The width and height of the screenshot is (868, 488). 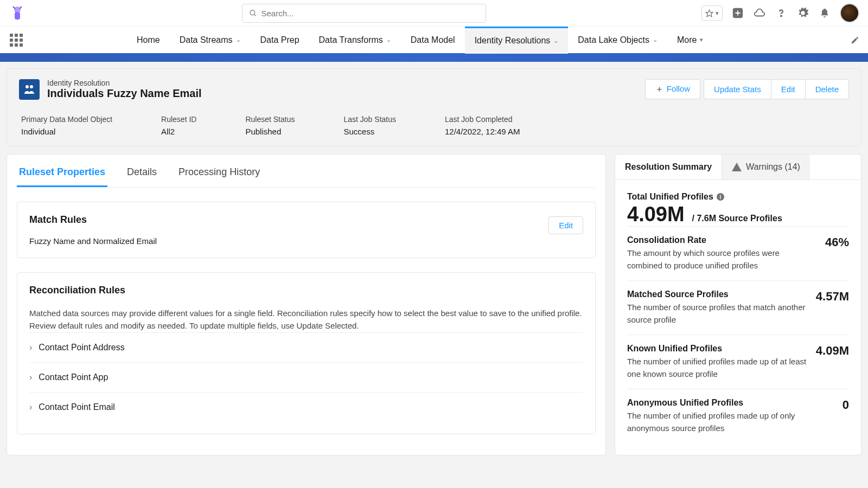 I want to click on accordion-contact-point-address: › Contact Point Address, so click(x=306, y=347).